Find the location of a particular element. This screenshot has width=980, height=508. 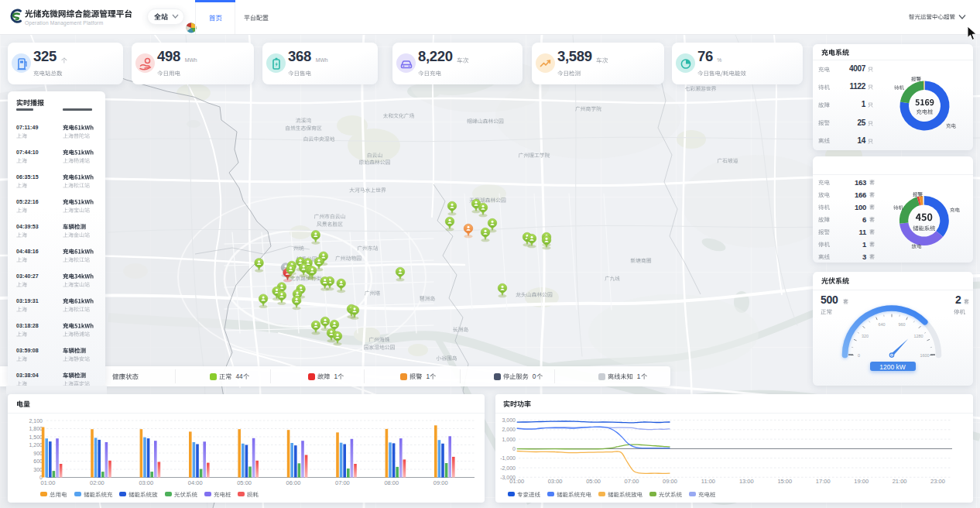

svg-text: 640 is located at coordinates (881, 324).